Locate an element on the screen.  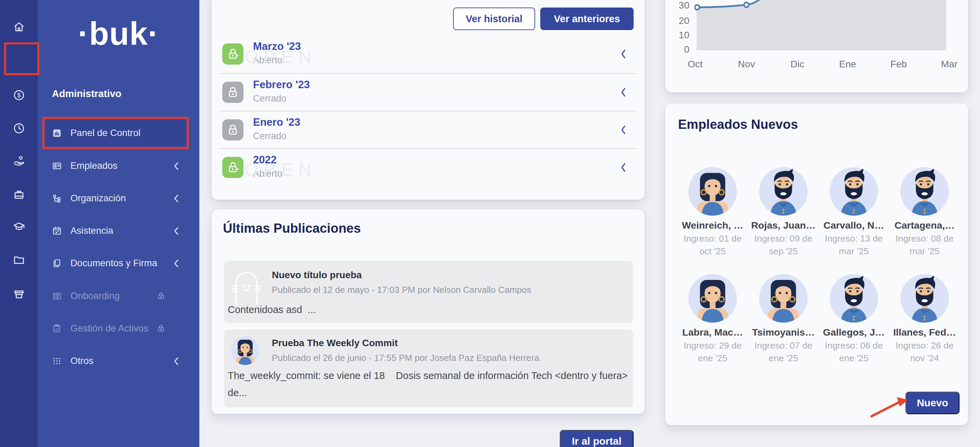
home-icon is located at coordinates (19, 27).